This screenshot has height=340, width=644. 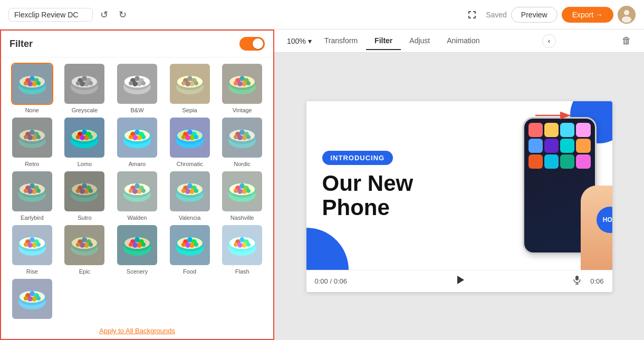 I want to click on saved-status: Saved, so click(x=496, y=15).